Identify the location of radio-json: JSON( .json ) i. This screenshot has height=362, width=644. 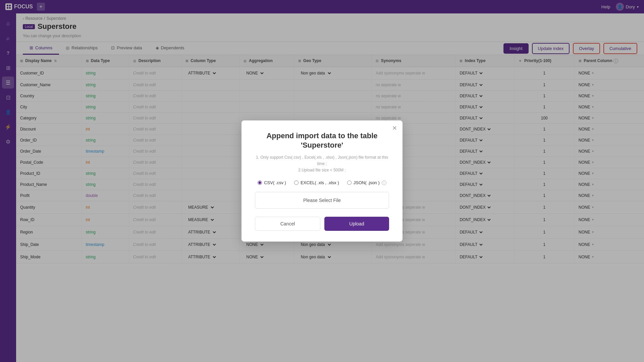
(367, 183).